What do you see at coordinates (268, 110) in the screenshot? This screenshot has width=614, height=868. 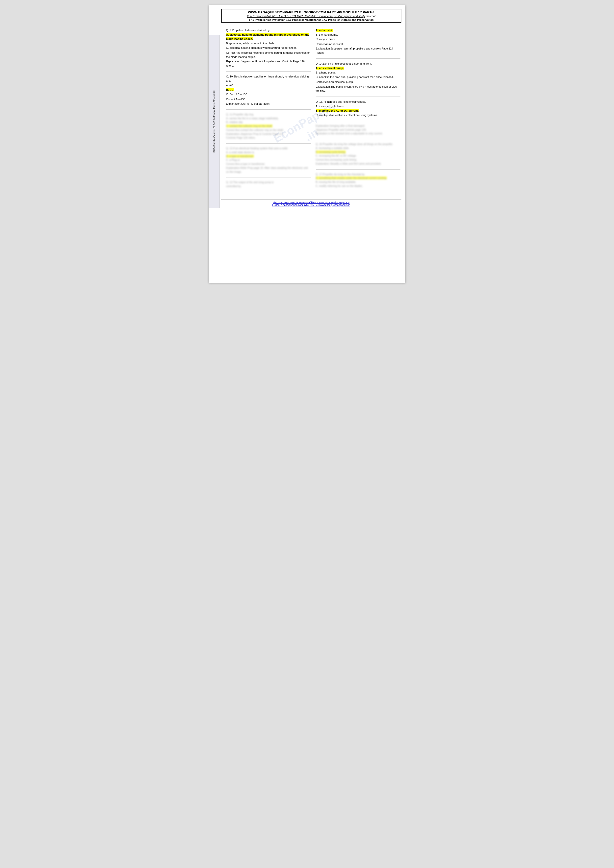 I see `left-column: Q. 9.Propeller blades are de-iced by. A.…` at bounding box center [268, 110].